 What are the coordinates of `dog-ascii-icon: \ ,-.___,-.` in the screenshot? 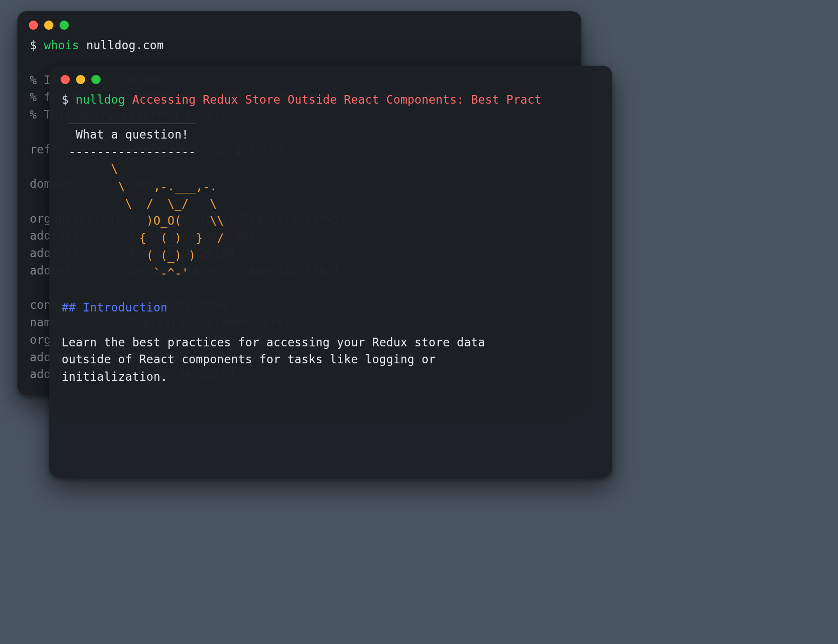 It's located at (139, 186).